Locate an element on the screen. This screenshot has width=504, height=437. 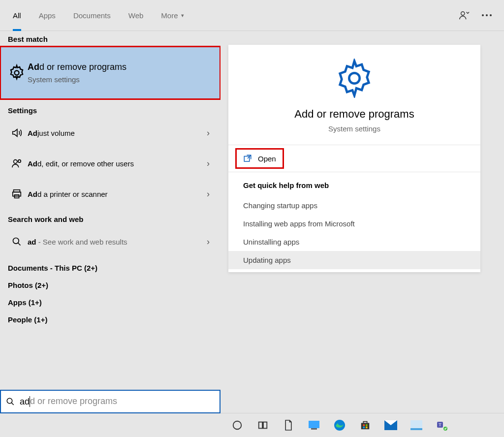
best-match-title: Add or remove programs is located at coordinates (120, 67).